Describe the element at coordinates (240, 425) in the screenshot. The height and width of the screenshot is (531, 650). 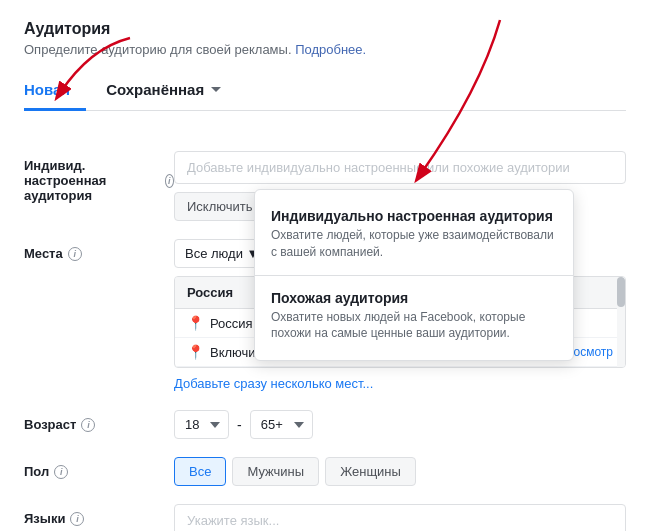
I see `age-dash: -` at that location.